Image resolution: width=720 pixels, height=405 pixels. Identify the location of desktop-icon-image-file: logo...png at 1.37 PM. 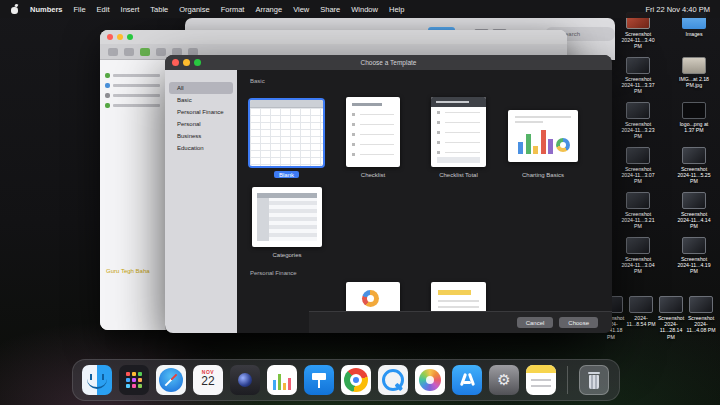
(694, 118).